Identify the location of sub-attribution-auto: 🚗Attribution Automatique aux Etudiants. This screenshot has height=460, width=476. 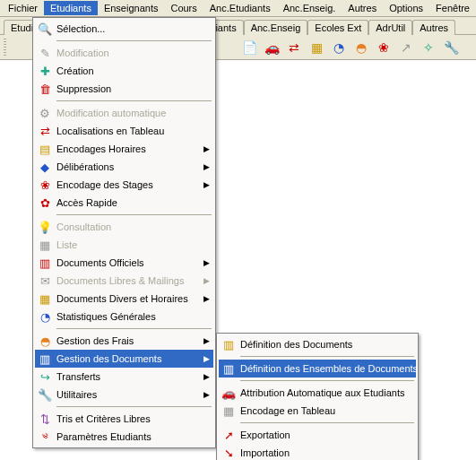
(317, 393).